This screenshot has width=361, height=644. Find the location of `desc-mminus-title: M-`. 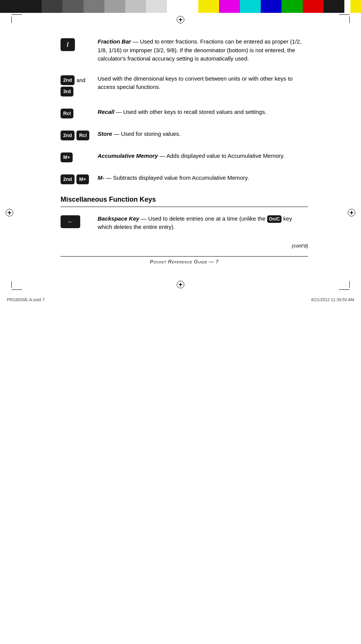

desc-mminus-title: M- is located at coordinates (101, 178).